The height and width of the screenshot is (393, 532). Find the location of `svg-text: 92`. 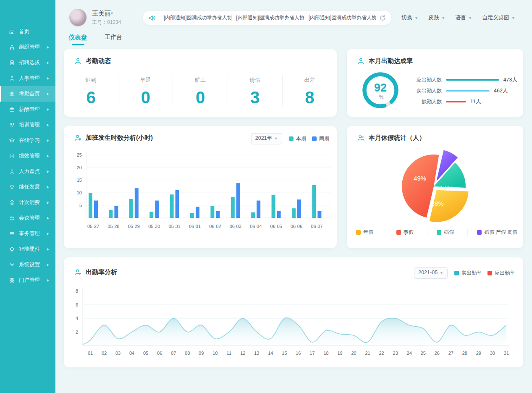

svg-text: 92 is located at coordinates (380, 88).